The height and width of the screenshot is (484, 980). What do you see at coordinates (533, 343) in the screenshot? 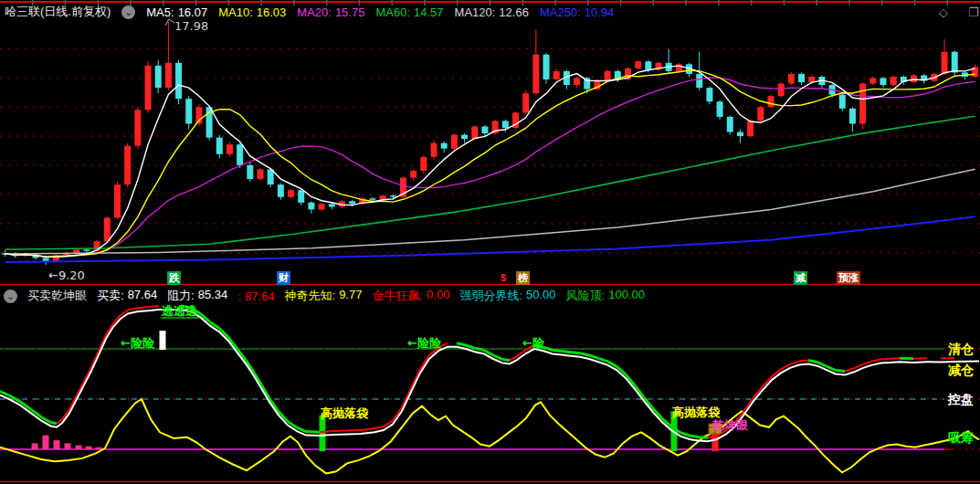
I see `svg-text: ←险` at bounding box center [533, 343].